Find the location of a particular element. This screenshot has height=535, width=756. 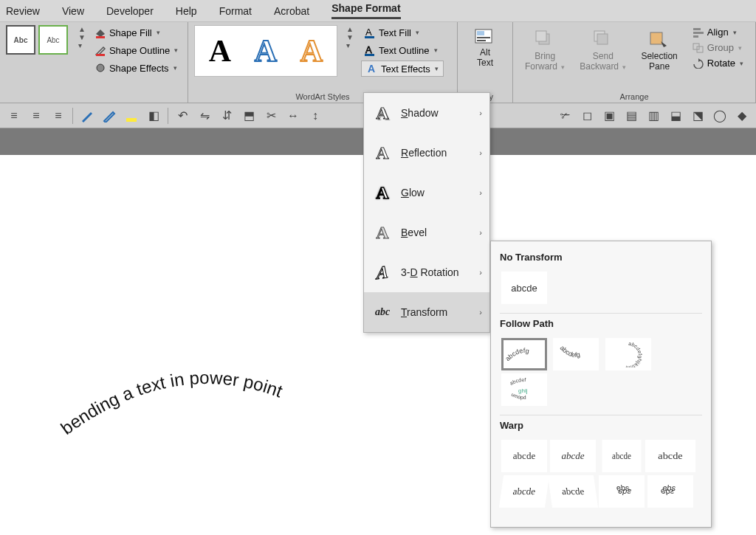

wordart-thumb-1: A is located at coordinates (220, 51).